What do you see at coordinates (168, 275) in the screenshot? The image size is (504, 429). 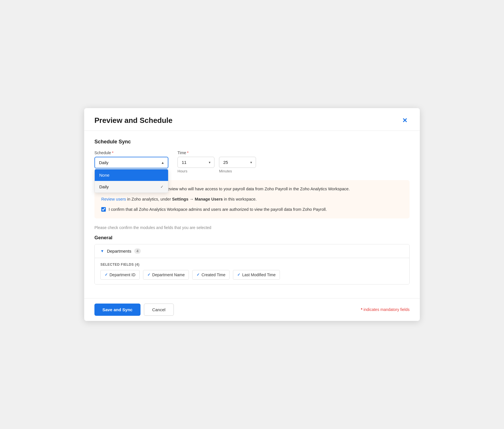 I see `field-label-2: Department Name` at bounding box center [168, 275].